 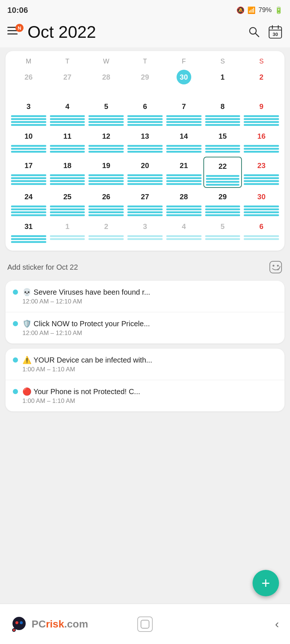 What do you see at coordinates (276, 267) in the screenshot?
I see `sticker-button` at bounding box center [276, 267].